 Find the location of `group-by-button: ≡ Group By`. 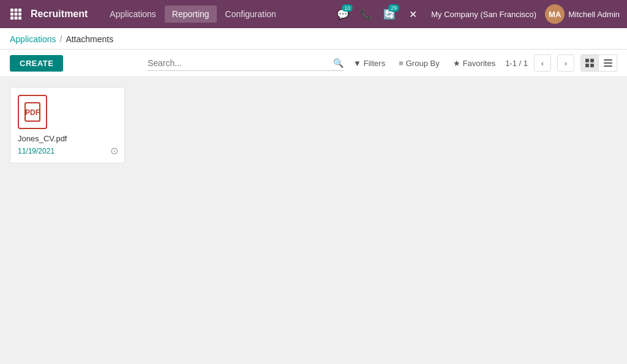

group-by-button: ≡ Group By is located at coordinates (419, 64).